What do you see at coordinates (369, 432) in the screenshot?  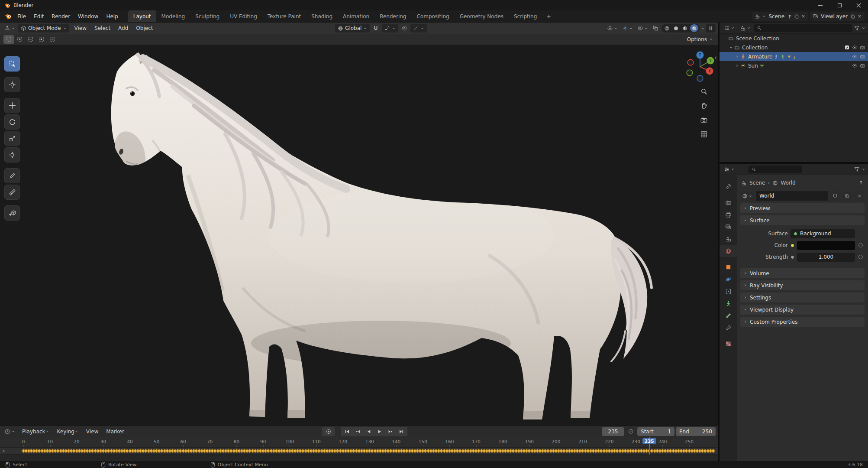 I see `play-reverse-button` at bounding box center [369, 432].